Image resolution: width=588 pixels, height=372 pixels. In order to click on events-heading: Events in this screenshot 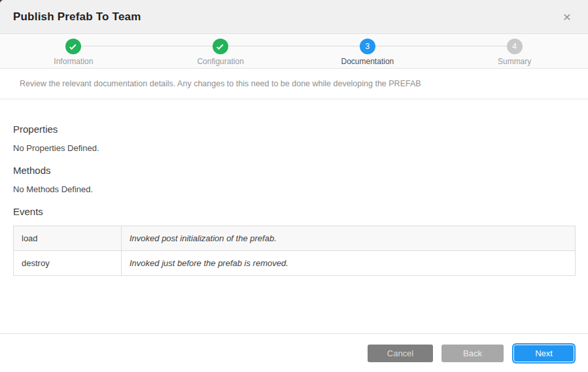, I will do `click(294, 212)`.